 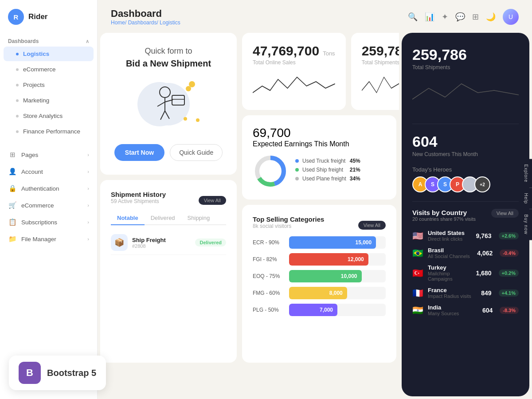 What do you see at coordinates (139, 153) in the screenshot?
I see `start-now-button: Start Now` at bounding box center [139, 153].